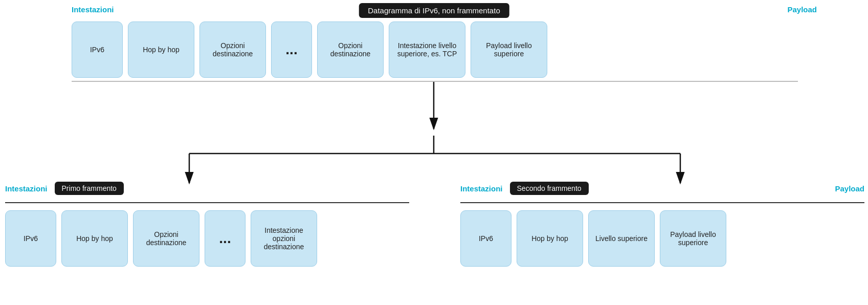 The height and width of the screenshot is (305, 868). Describe the element at coordinates (161, 50) in the screenshot. I see `block-hop-top: Hop by hop` at that location.